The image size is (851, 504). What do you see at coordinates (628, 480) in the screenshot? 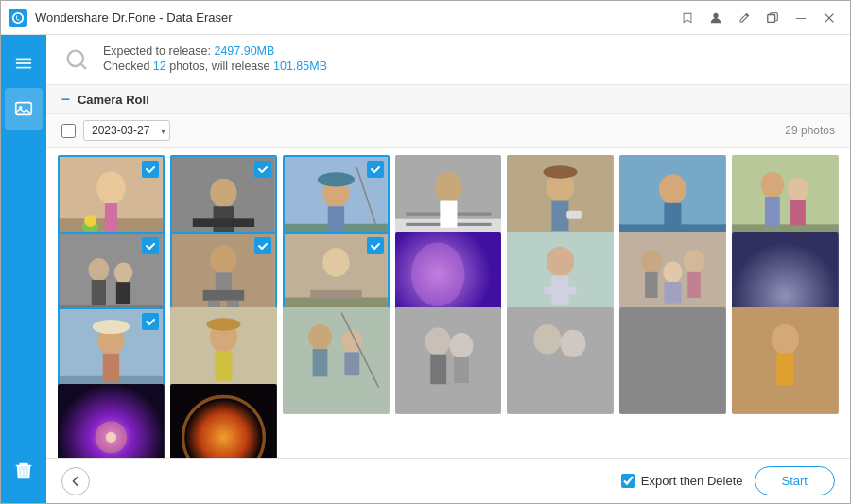
I see `export-checkbox` at bounding box center [628, 480].